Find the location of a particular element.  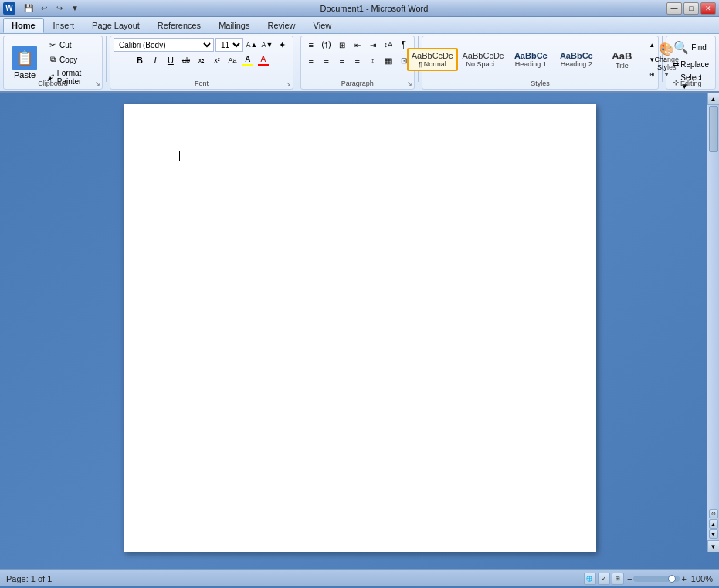

vertical-scrollbar: ▲ ⊙ ▲ ▼ ▼ is located at coordinates (713, 323).